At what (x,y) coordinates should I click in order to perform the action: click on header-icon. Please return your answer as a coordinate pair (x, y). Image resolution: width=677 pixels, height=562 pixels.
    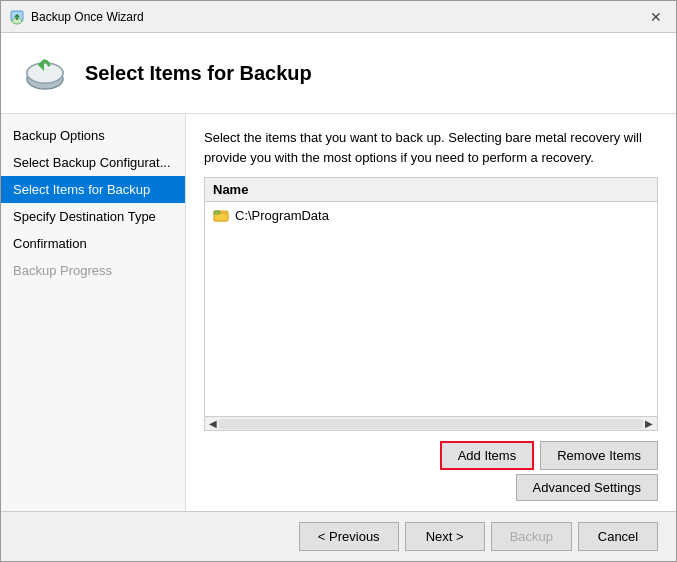
    Looking at the image, I should click on (45, 73).